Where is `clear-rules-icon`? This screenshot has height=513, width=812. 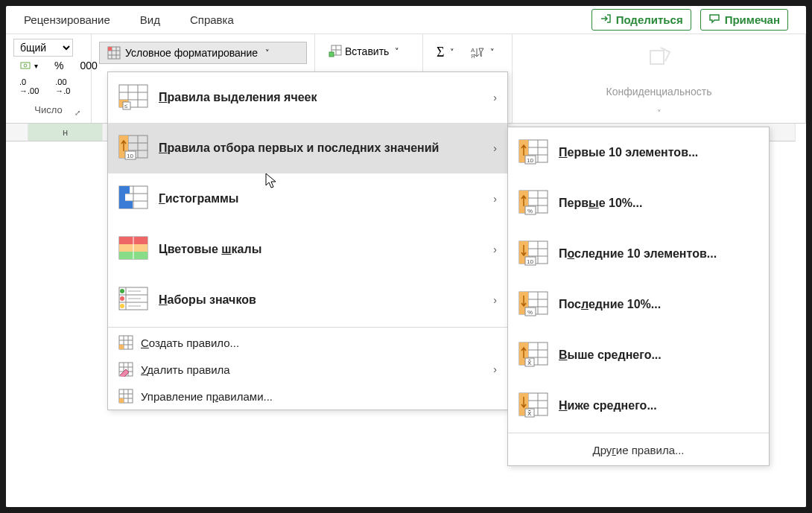
clear-rules-icon is located at coordinates (126, 369).